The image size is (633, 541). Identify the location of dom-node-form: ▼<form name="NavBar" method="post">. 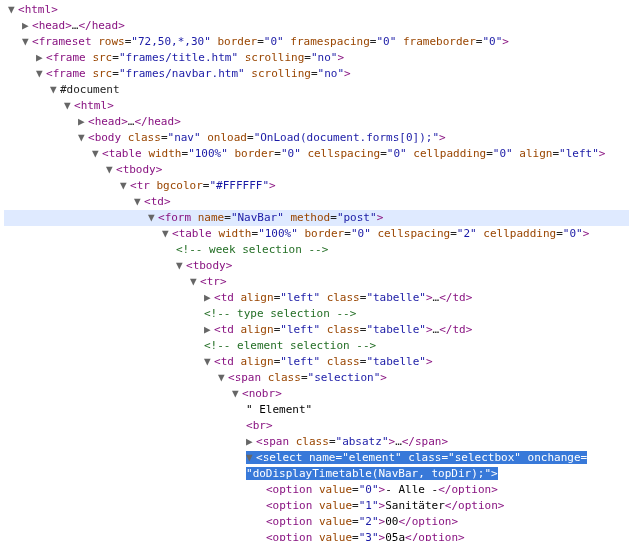
(316, 218).